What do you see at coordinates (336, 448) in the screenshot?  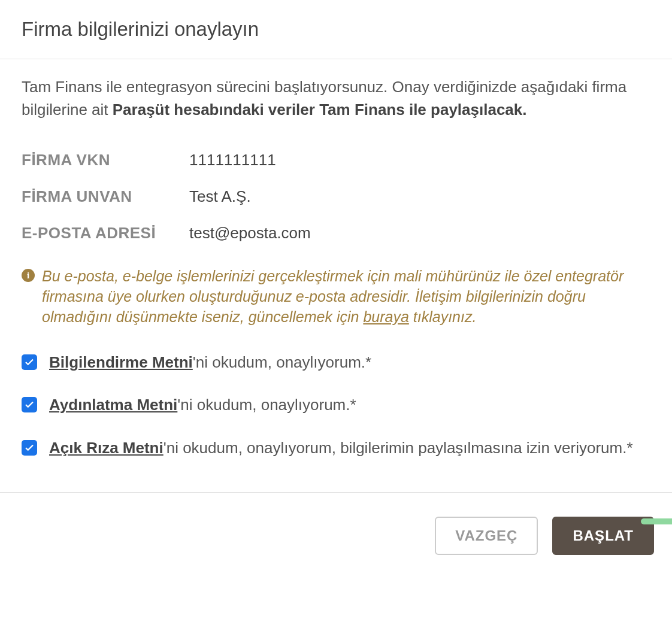 I see `consent-row-explicit: Açık Rıza Metni'ni okudum, onaylıyorum, …` at bounding box center [336, 448].